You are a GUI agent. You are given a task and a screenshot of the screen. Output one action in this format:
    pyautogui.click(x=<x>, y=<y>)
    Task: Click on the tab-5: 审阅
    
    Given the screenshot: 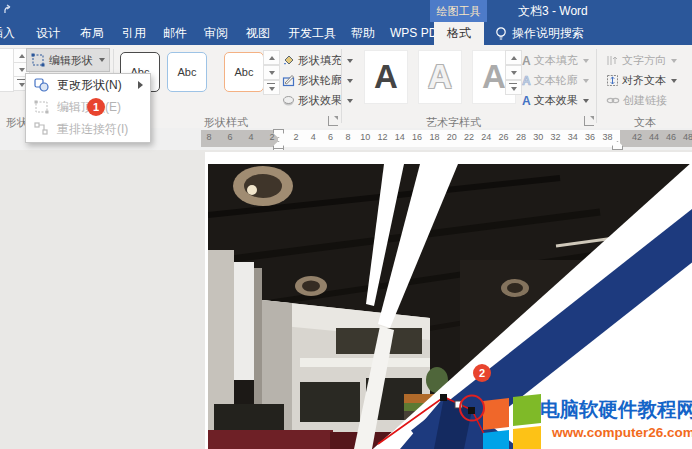 What is the action you would take?
    pyautogui.click(x=216, y=34)
    